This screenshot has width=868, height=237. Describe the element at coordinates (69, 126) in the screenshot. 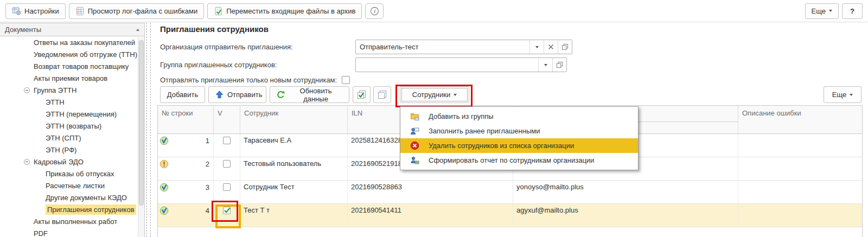

I see `sidebar-item: ЭТТН (возвраты)` at that location.